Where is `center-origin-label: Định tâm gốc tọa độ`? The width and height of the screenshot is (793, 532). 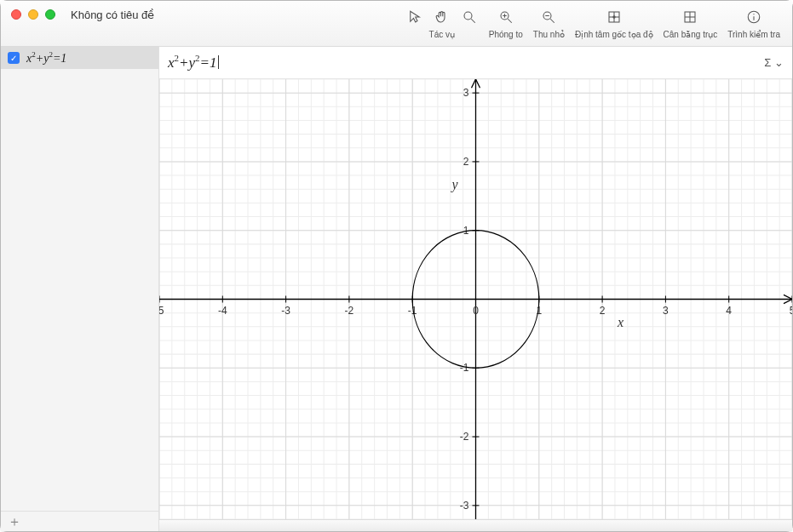
center-origin-label: Định tâm gốc tọa độ is located at coordinates (614, 34).